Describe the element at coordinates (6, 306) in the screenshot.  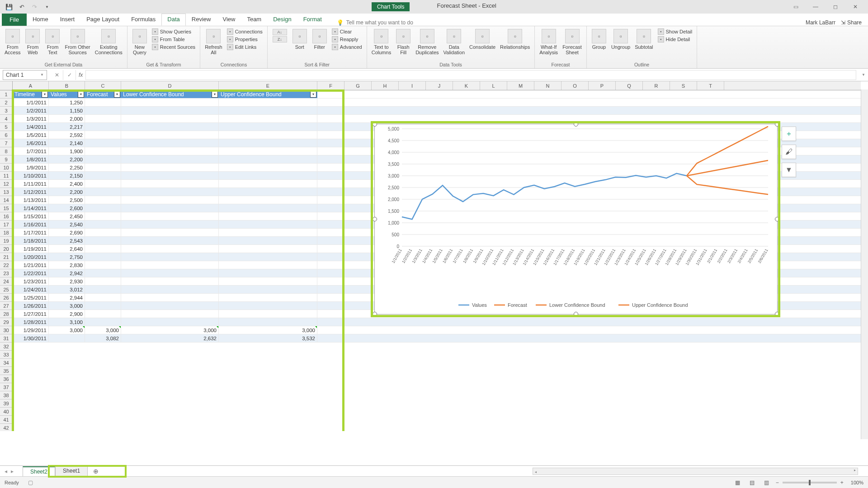
I see `row-header: 27` at that location.